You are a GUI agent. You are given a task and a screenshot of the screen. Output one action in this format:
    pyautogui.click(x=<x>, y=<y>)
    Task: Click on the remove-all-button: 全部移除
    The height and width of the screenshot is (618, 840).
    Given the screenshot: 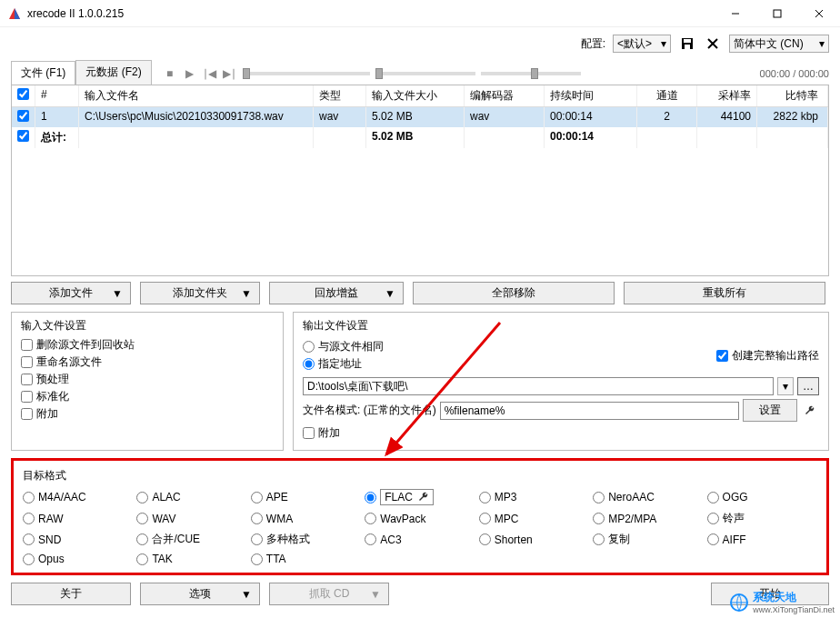 What is the action you would take?
    pyautogui.click(x=514, y=293)
    